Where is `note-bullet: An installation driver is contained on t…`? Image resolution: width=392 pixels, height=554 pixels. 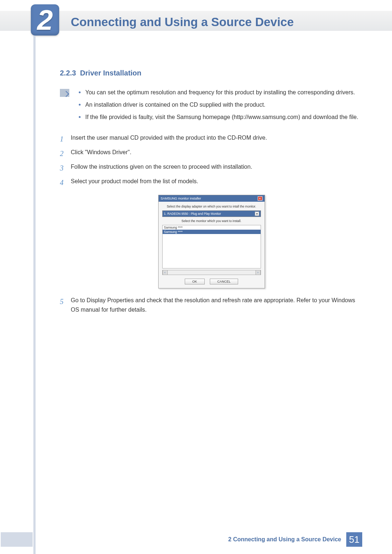
note-bullet: An installation driver is contained on t… is located at coordinates (220, 105).